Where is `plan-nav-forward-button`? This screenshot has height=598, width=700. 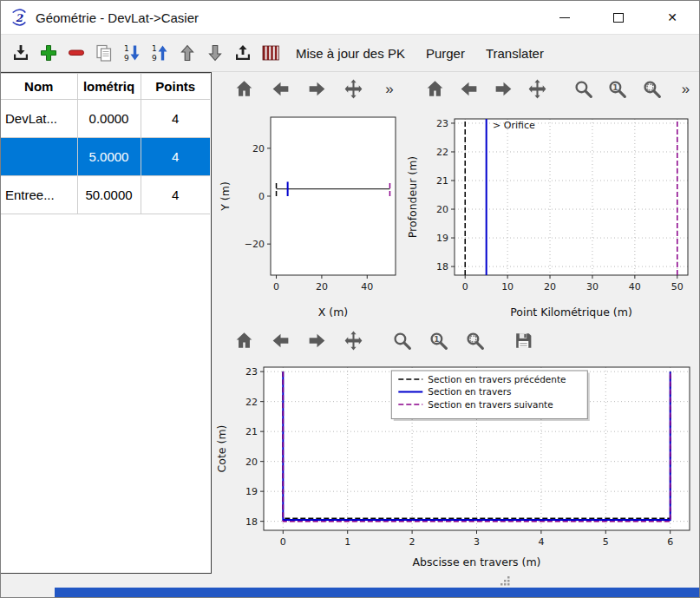 plan-nav-forward-button is located at coordinates (317, 89).